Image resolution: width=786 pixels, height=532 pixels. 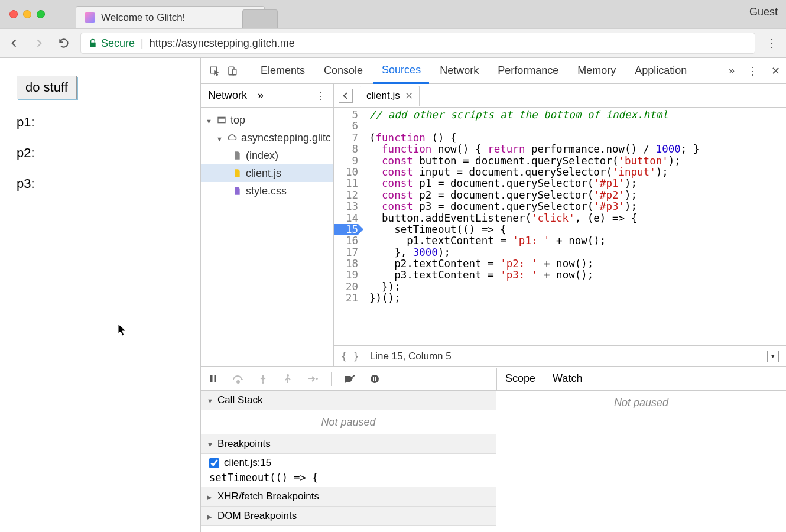 What do you see at coordinates (349, 517) in the screenshot?
I see `dom-breakpoints-header: DOM Breakpoints` at bounding box center [349, 517].